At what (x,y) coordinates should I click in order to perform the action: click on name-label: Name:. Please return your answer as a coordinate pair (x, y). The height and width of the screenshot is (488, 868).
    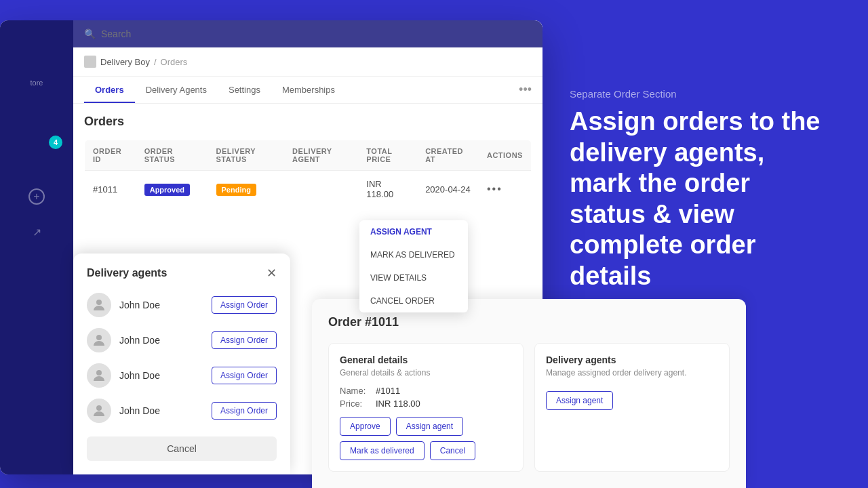
    Looking at the image, I should click on (355, 390).